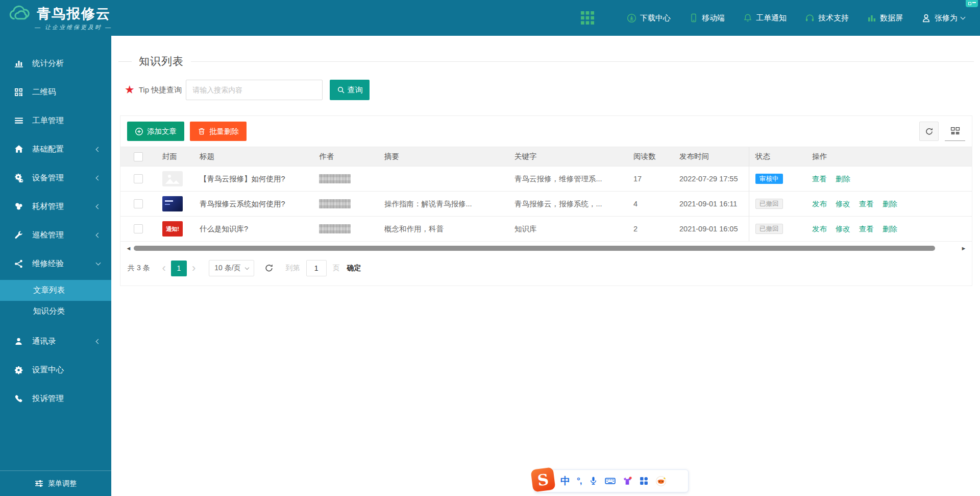 Image resolution: width=980 pixels, height=496 pixels. What do you see at coordinates (649, 18) in the screenshot?
I see `nav-item-download-center: 下载中心` at bounding box center [649, 18].